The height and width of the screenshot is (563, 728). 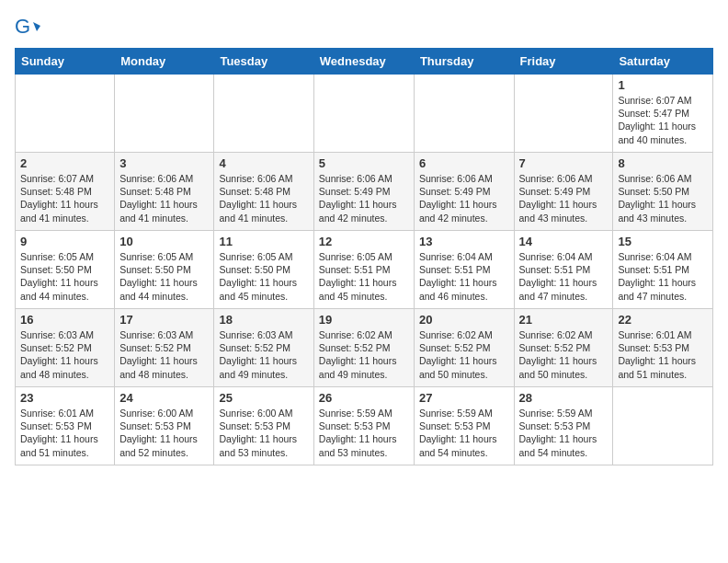 What do you see at coordinates (364, 270) in the screenshot?
I see `calendar-cell: 12Sunrise: 6:05 AM Sunset: 5:51 PM Dayli…` at bounding box center [364, 270].